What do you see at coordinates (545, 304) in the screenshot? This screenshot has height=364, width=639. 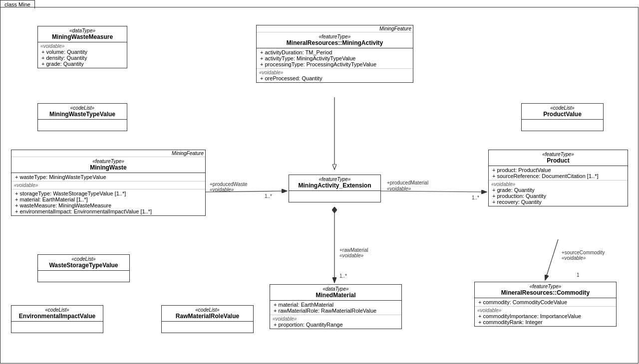 I see `box-commodity: «featureType» MineralResources::Commodit…` at bounding box center [545, 304].